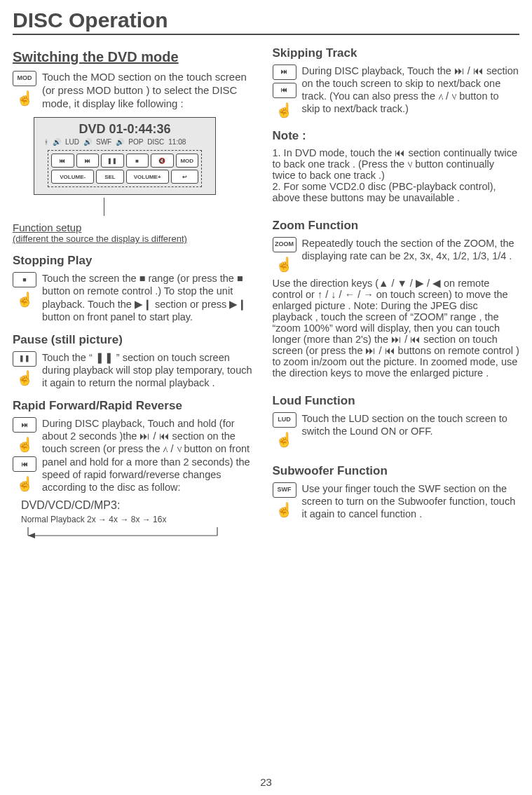 This screenshot has width=532, height=795. What do you see at coordinates (136, 340) in the screenshot?
I see `pause-heading: Pause (still picture)` at bounding box center [136, 340].